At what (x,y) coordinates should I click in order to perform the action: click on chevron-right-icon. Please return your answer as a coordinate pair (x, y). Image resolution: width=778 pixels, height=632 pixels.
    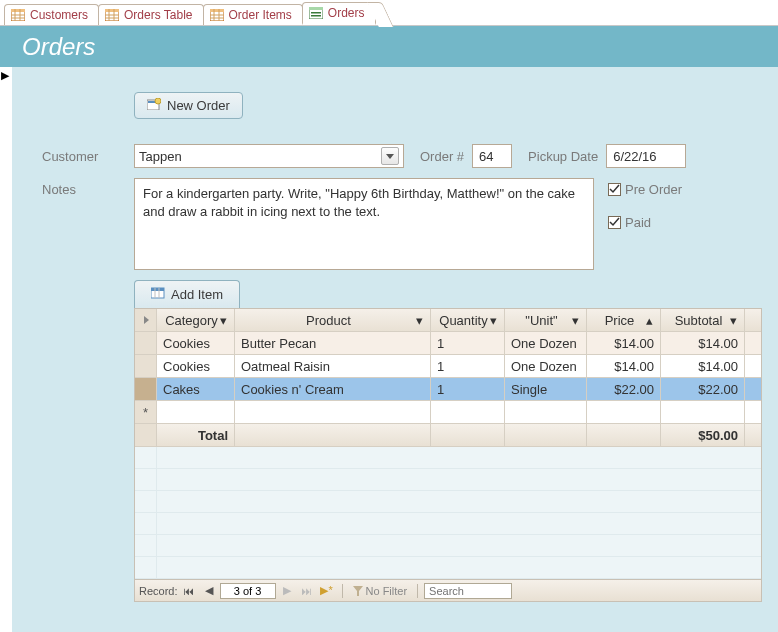
    Looking at the image, I should click on (146, 320).